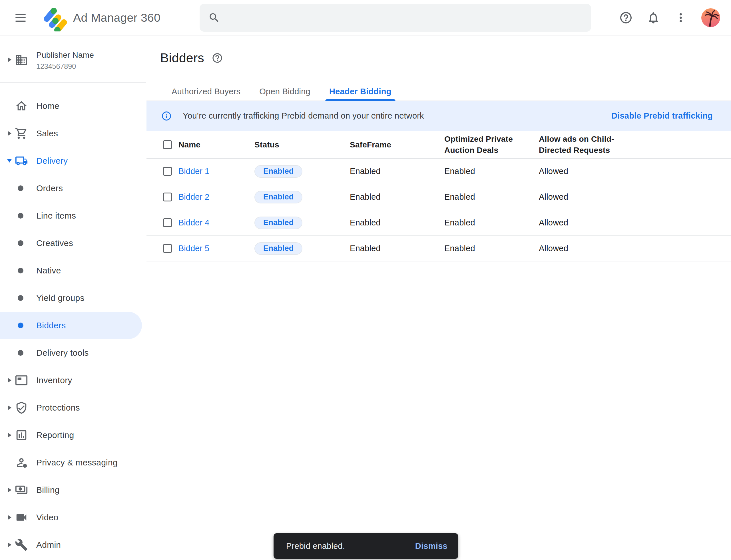 The image size is (731, 560). What do you see at coordinates (73, 408) in the screenshot?
I see `sidebar-item-protections: Protections` at bounding box center [73, 408].